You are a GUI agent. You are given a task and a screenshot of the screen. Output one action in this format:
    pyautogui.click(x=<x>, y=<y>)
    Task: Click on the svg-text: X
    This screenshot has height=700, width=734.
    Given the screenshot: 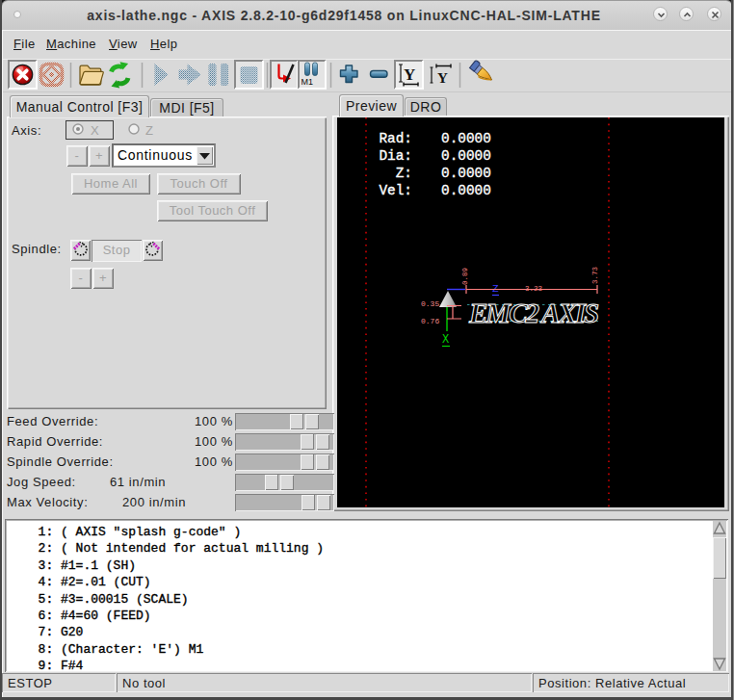 What is the action you would take?
    pyautogui.click(x=445, y=340)
    